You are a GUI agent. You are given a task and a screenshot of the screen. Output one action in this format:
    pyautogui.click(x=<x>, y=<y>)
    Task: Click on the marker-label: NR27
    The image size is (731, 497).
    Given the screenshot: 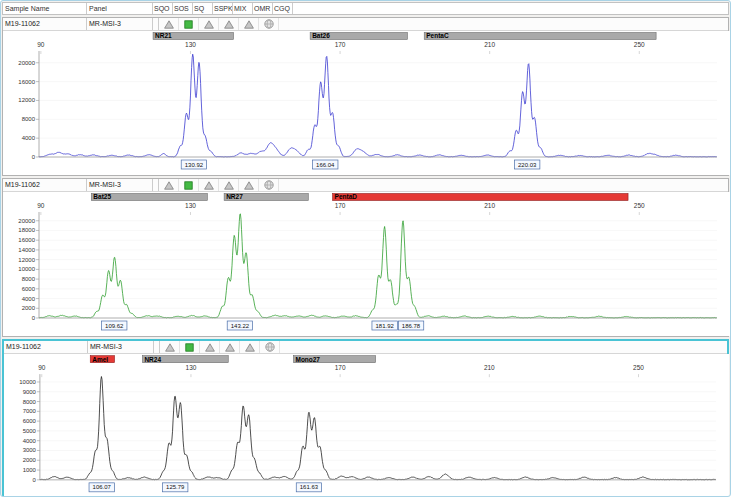 What is the action you would take?
    pyautogui.click(x=234, y=196)
    